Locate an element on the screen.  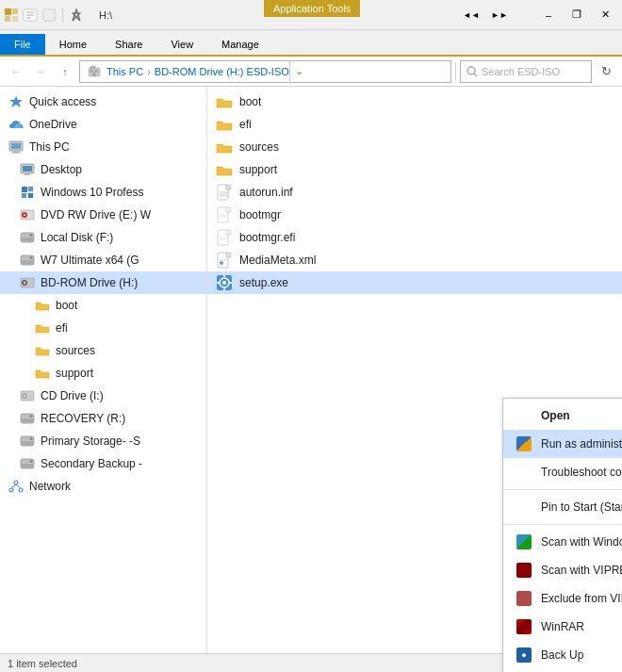
win10-icon is located at coordinates (27, 192).